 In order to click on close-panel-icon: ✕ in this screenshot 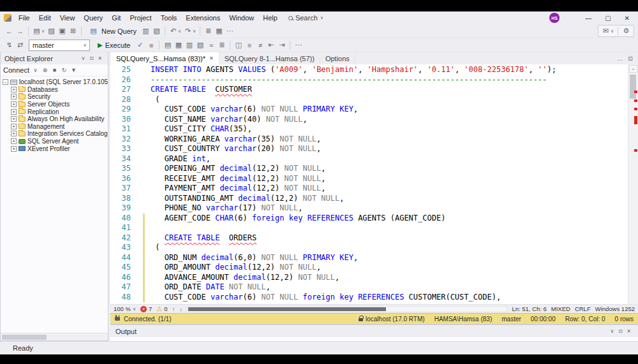, I will do `click(100, 59)`.